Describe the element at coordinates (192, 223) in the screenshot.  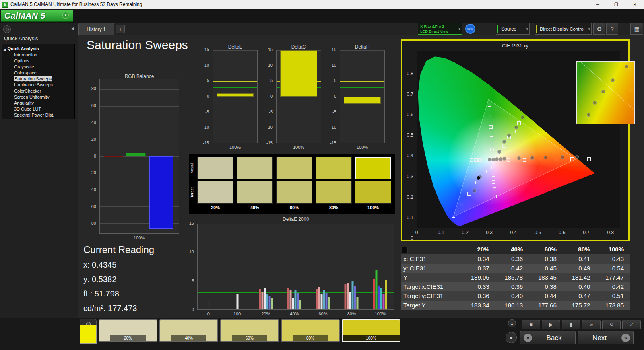
I see `axis-tick-label: 15` at that location.